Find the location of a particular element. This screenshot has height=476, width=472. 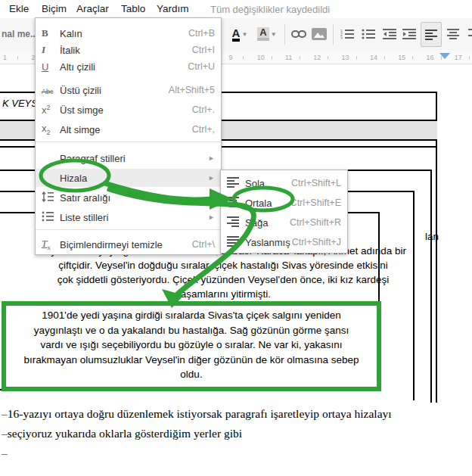

outdent-icon is located at coordinates (390, 34).